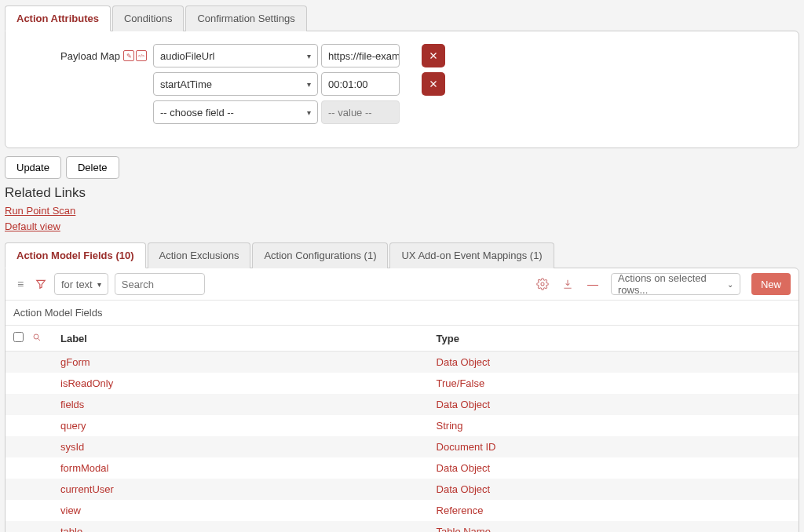 The width and height of the screenshot is (804, 532). I want to click on cell-type: Reference, so click(614, 510).